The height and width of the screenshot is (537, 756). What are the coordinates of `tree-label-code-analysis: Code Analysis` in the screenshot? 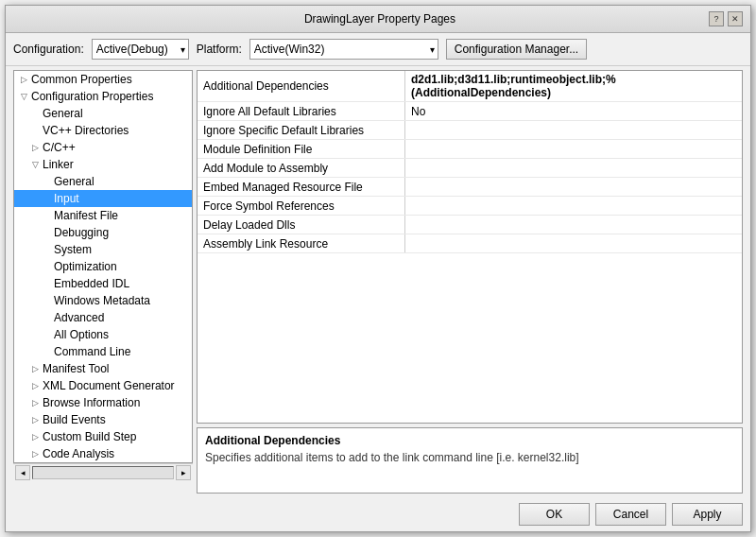 It's located at (78, 454).